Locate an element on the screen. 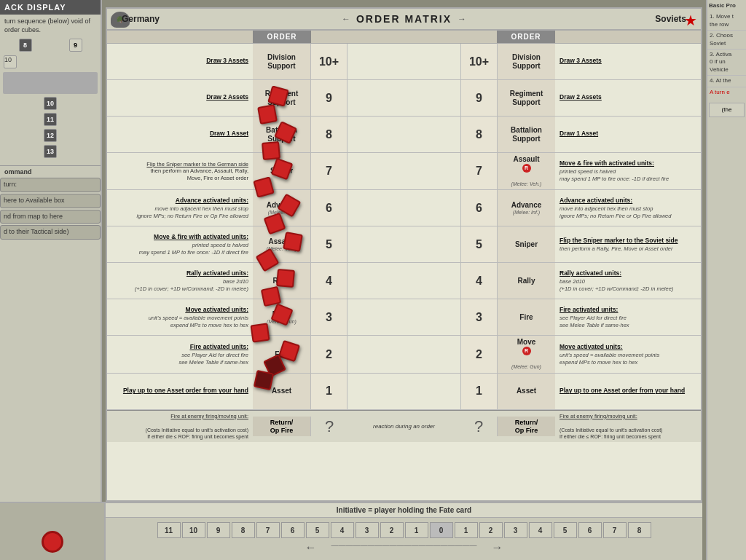 The height and width of the screenshot is (560, 746). right-panel-note: A turn e is located at coordinates (727, 92).